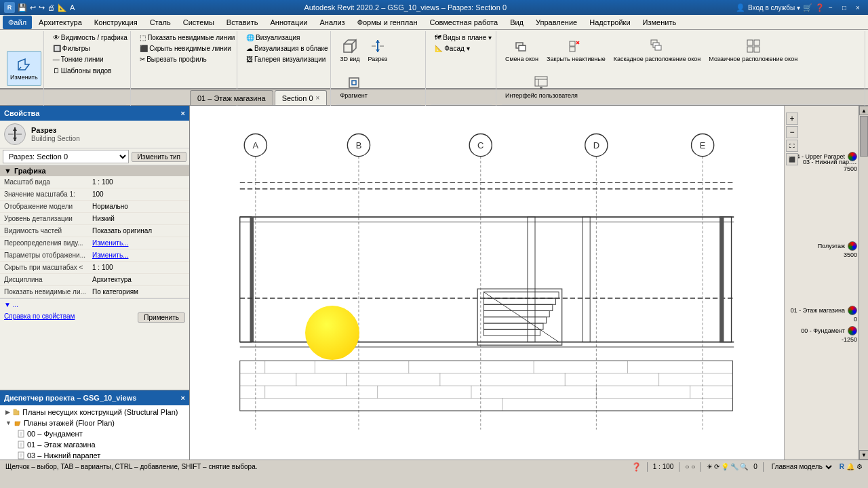  What do you see at coordinates (850, 169) in the screenshot?
I see `level-7500-value: 7500` at bounding box center [850, 169].